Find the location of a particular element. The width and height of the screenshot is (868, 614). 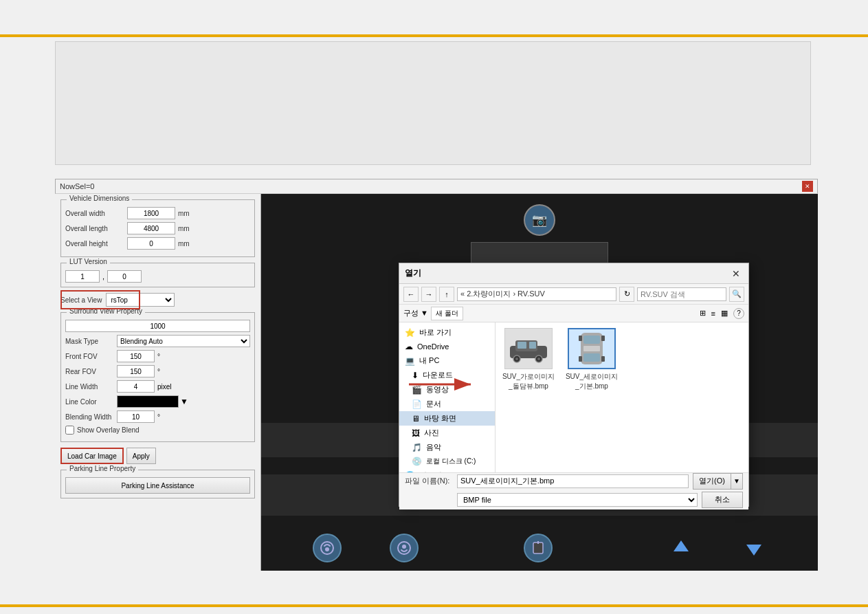

lut-version-title: LUT Version is located at coordinates (88, 261).